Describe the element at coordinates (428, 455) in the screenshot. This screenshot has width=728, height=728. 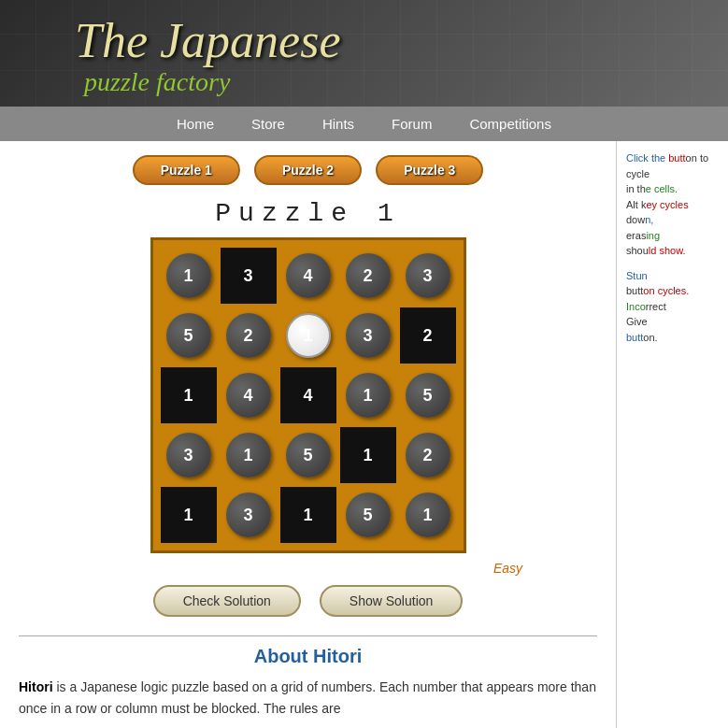
I see `cell-3-4: 2` at that location.